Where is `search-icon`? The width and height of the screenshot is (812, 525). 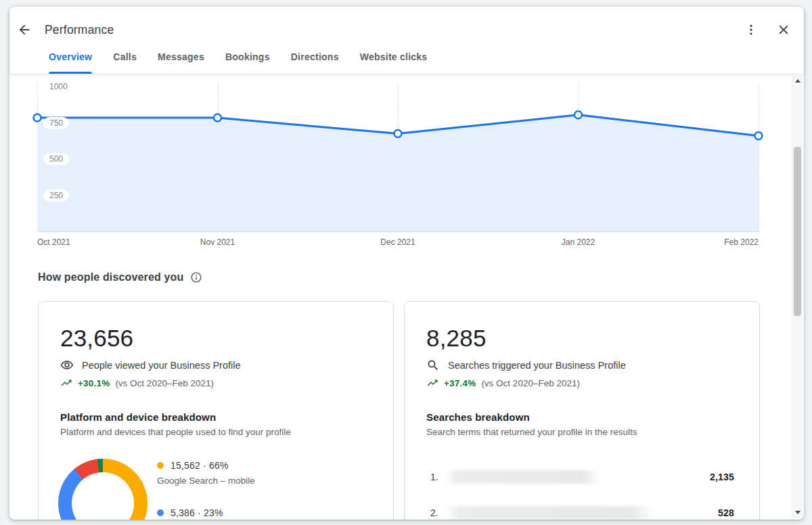 search-icon is located at coordinates (433, 365).